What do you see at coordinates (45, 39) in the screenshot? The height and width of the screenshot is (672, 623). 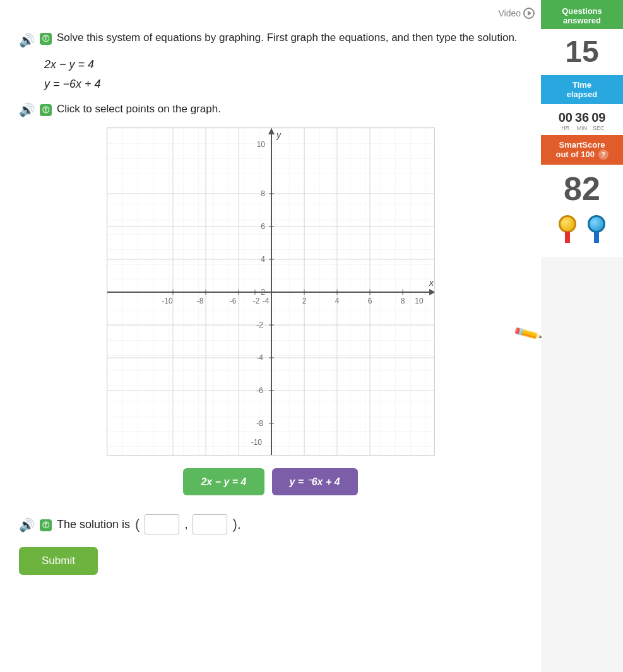 I see `translate-icon: Ⓣ` at bounding box center [45, 39].